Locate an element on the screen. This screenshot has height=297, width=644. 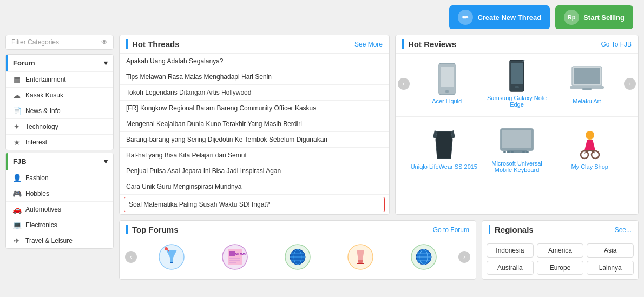
forum-icon-news: NEWS is located at coordinates (235, 257).